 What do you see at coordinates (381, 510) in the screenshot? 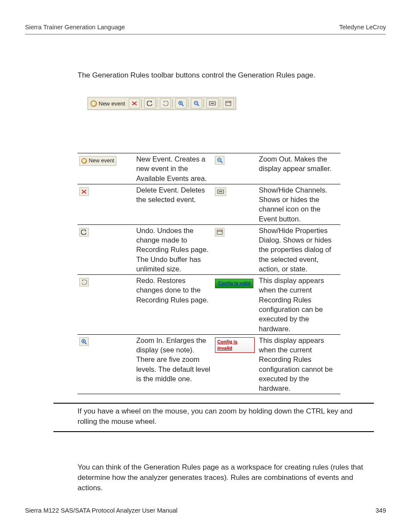
I see `footer-page-number: 349` at bounding box center [381, 510].